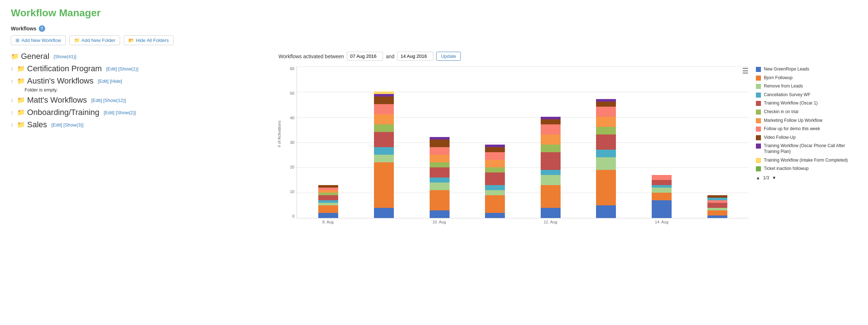 The width and height of the screenshot is (868, 325). What do you see at coordinates (60, 81) in the screenshot?
I see `folder-name-austins: Austin's Workflows` at bounding box center [60, 81].